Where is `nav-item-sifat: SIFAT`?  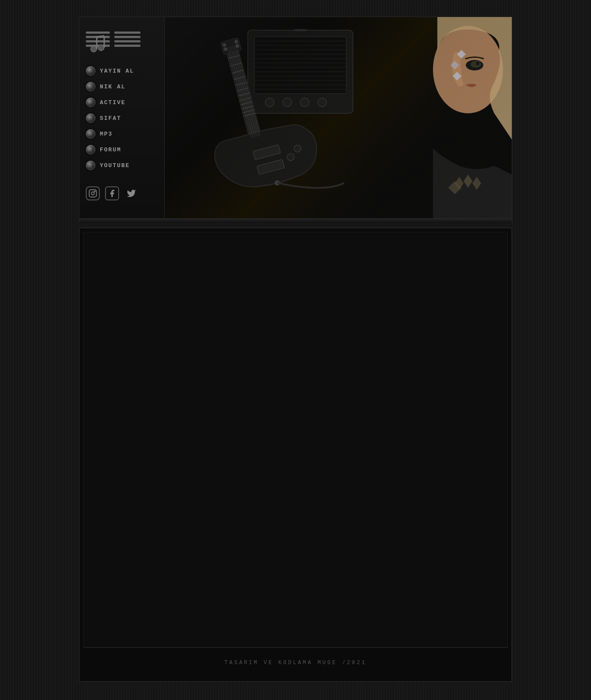 nav-item-sifat: SIFAT is located at coordinates (122, 118).